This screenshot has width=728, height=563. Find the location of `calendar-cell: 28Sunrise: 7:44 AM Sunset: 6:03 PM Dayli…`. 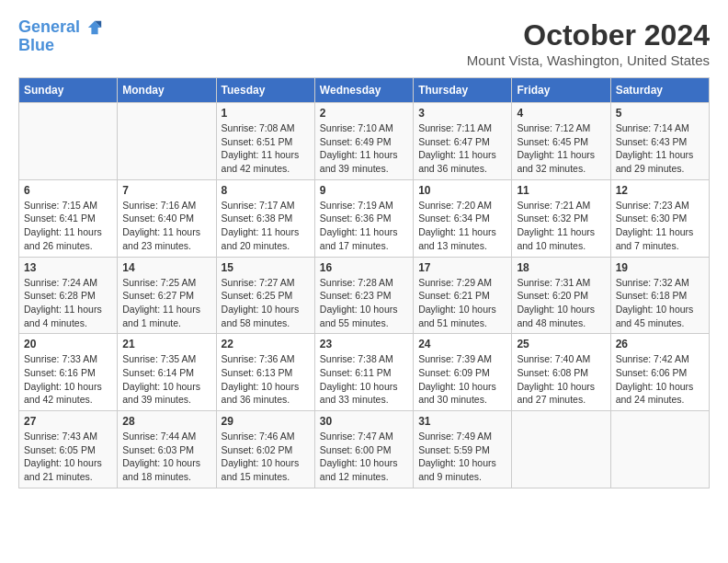

calendar-cell: 28Sunrise: 7:44 AM Sunset: 6:03 PM Dayli… is located at coordinates (167, 450).